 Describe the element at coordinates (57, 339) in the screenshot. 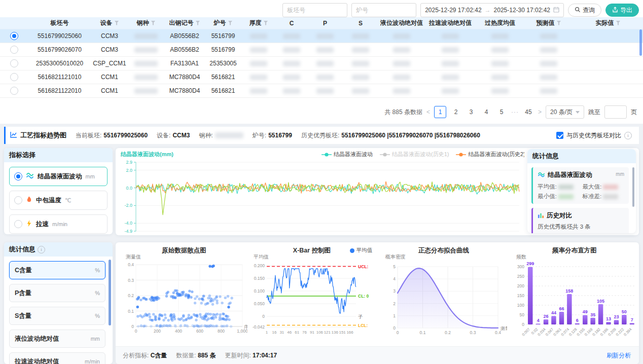

I see `metric-option-3: 液位波动绝对值mm` at that location.